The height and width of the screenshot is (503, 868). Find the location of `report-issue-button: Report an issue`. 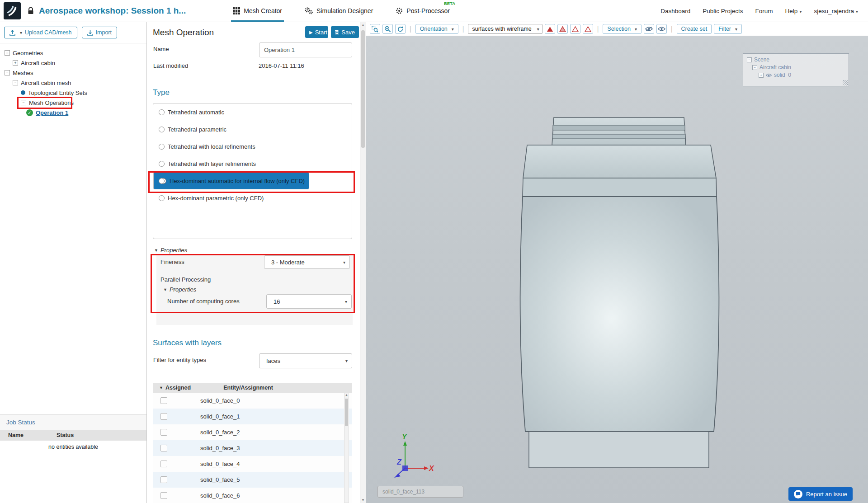

report-issue-button: Report an issue is located at coordinates (821, 494).